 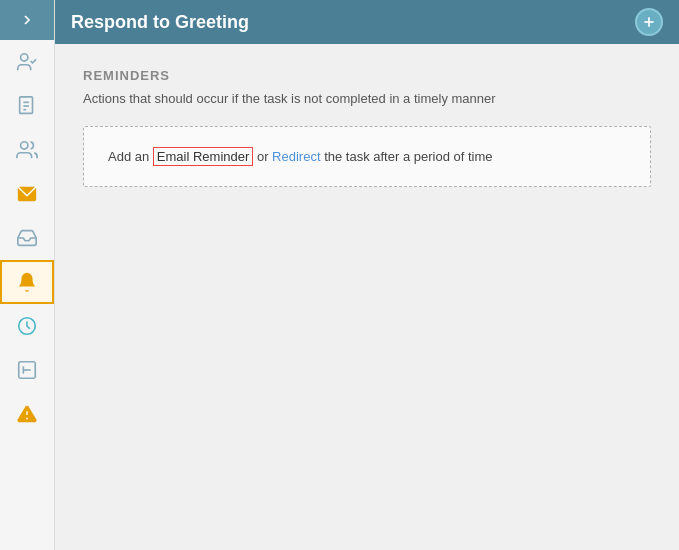 What do you see at coordinates (28, 275) in the screenshot?
I see `sidebar` at bounding box center [28, 275].